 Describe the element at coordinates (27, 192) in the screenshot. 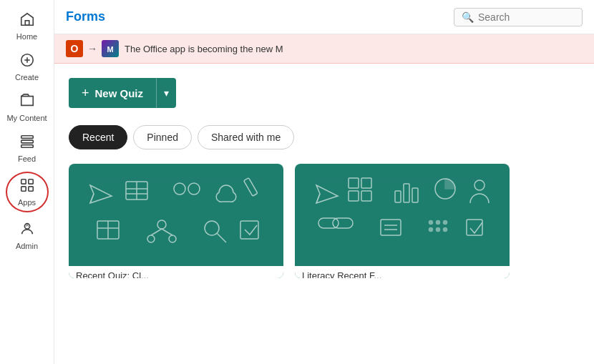

I see `sidebar-item-apps: Apps` at that location.